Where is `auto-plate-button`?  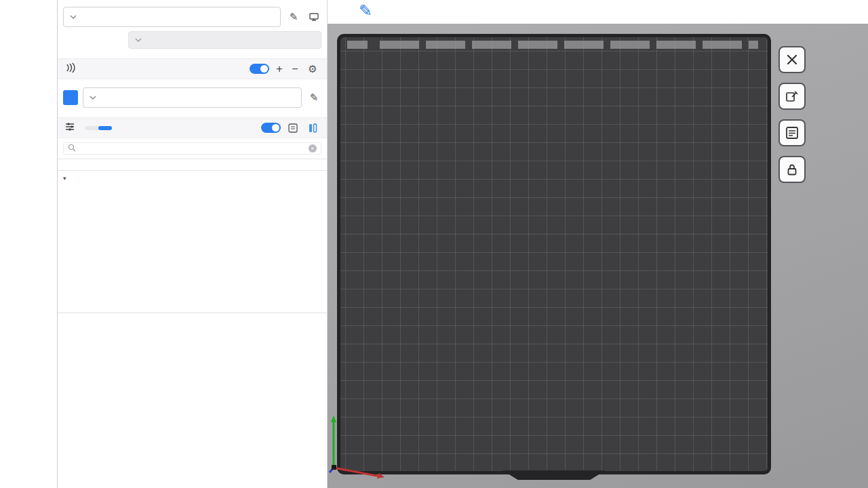 auto-plate-button is located at coordinates (792, 96).